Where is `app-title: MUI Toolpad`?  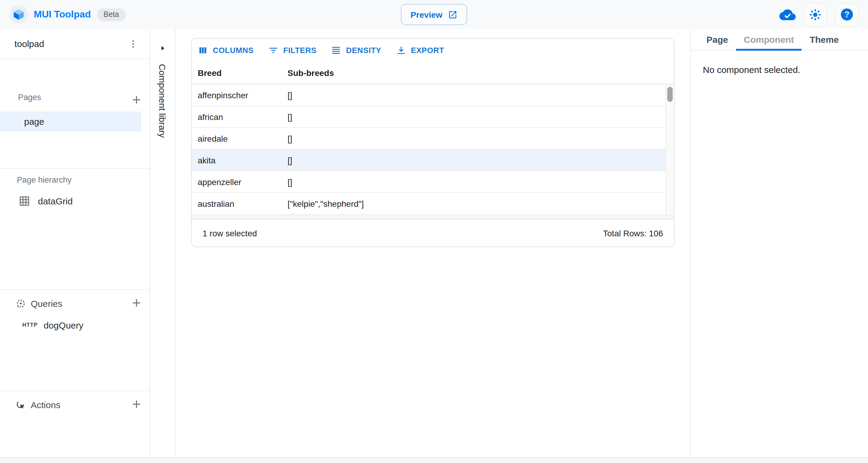
app-title: MUI Toolpad is located at coordinates (62, 14).